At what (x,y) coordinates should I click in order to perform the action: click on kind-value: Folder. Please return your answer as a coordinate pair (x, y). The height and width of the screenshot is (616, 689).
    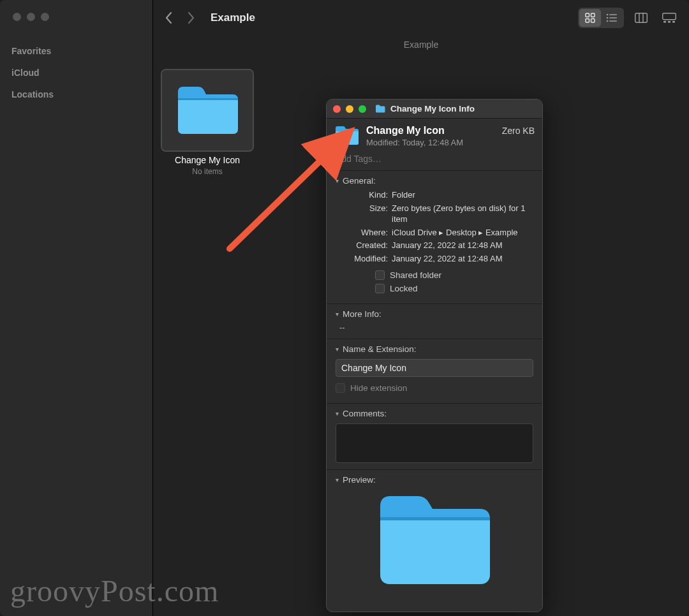
    Looking at the image, I should click on (463, 195).